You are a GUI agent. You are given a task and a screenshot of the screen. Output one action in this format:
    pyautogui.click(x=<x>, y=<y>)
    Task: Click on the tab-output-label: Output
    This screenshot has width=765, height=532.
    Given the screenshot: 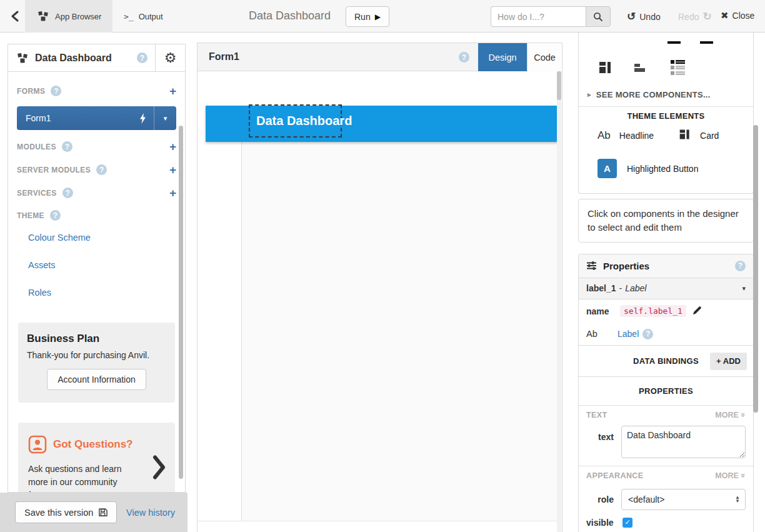 What is the action you would take?
    pyautogui.click(x=151, y=16)
    